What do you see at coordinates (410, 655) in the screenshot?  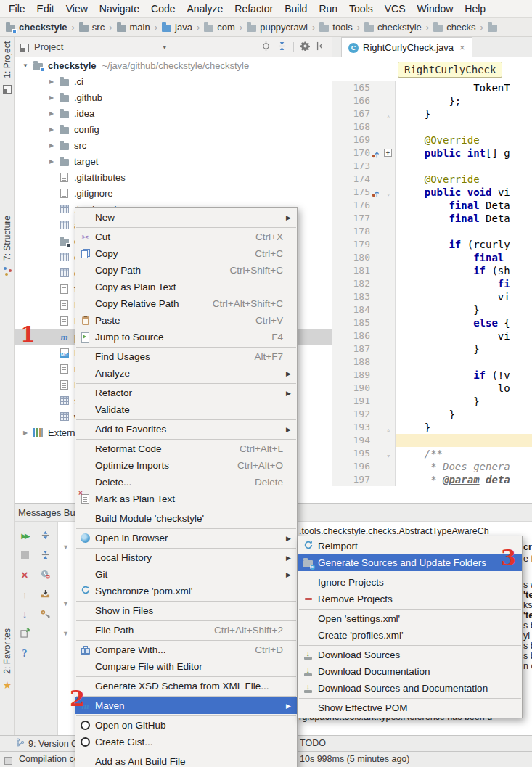 I see `maven-submenu-item-download-sources: Download Sources` at bounding box center [410, 655].